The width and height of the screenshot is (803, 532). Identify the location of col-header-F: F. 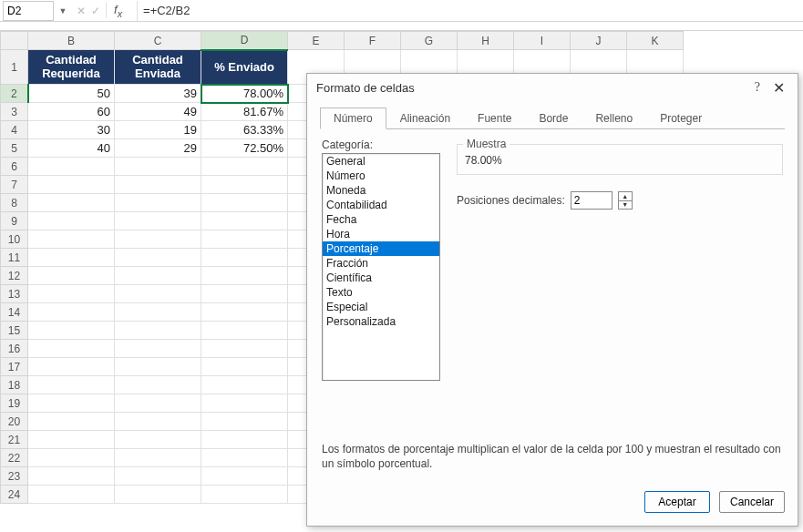
(373, 41).